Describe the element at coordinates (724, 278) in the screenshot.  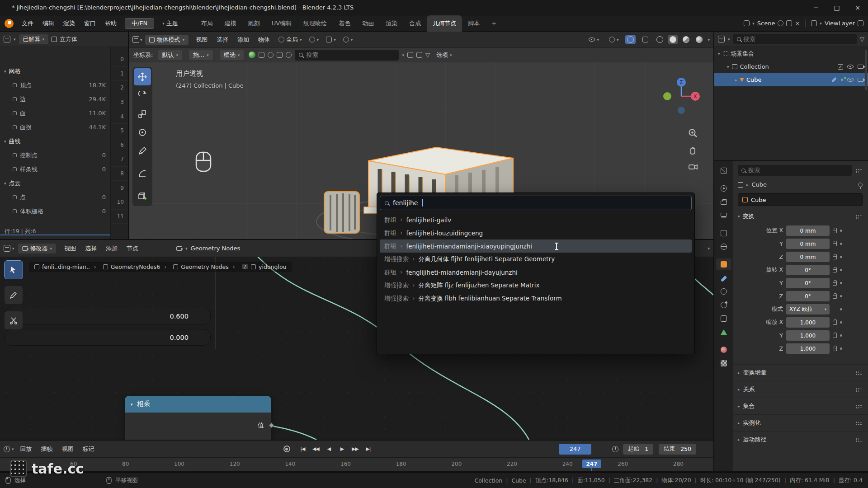
I see `modifiers-tab` at that location.